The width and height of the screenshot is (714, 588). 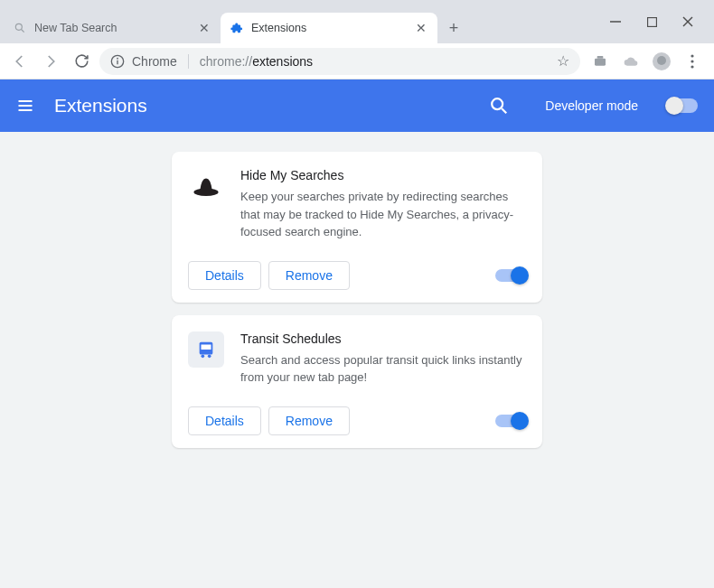 What do you see at coordinates (357, 61) in the screenshot?
I see `toolbar: Chrome chrome://extensions ☆` at bounding box center [357, 61].